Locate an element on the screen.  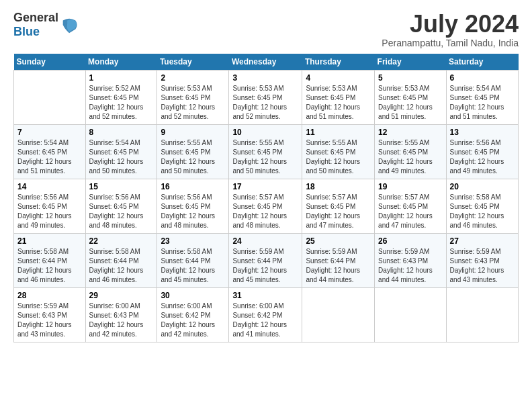
col-thursday: Thursday is located at coordinates (339, 62).